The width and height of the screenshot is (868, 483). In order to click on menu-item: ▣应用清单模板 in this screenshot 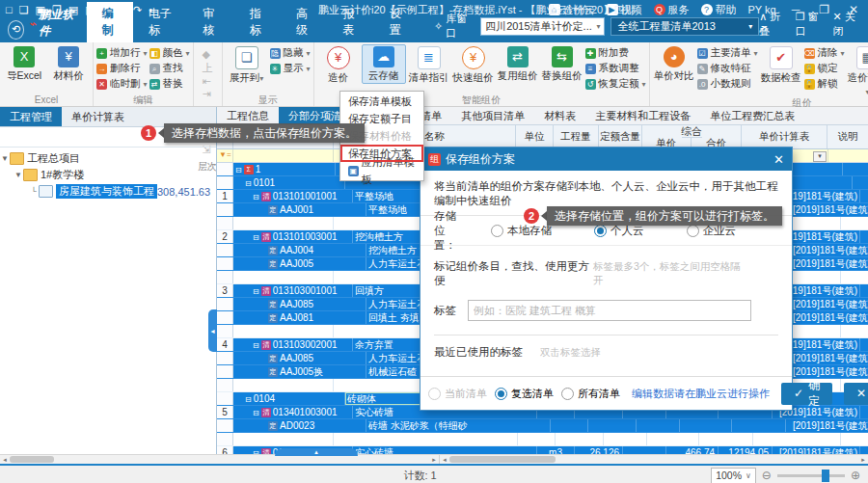, I will do `click(382, 171)`.